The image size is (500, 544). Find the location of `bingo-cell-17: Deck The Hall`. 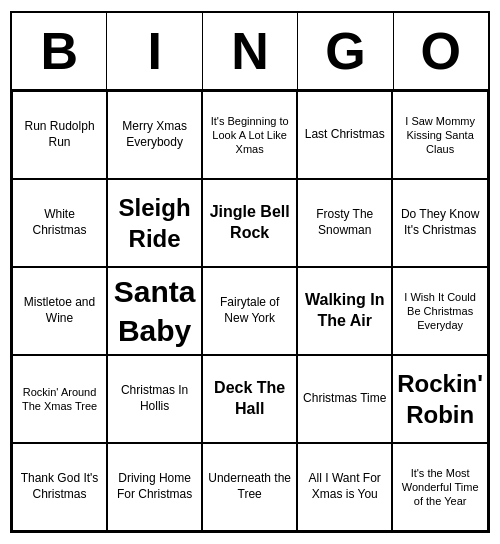

bingo-cell-17: Deck The Hall is located at coordinates (250, 399).